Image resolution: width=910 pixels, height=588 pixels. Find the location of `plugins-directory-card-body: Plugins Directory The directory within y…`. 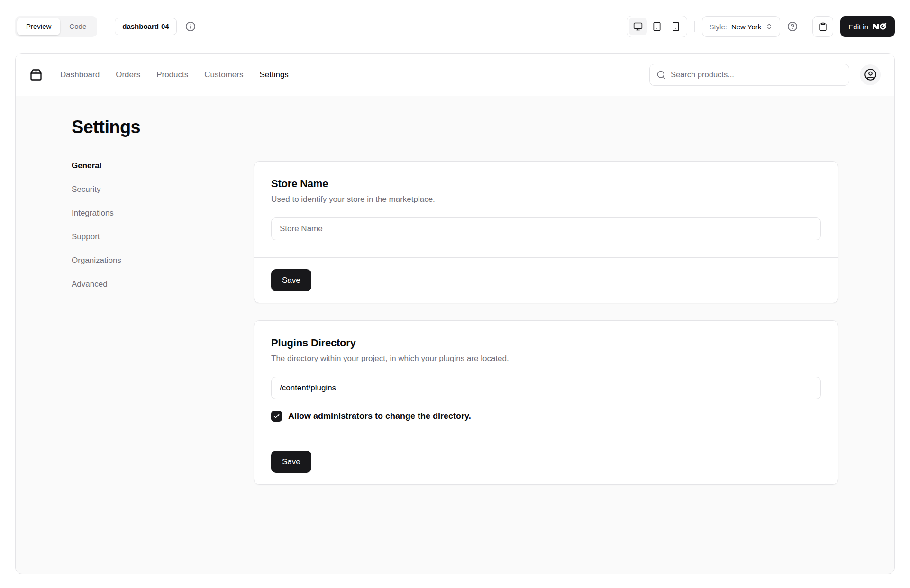

plugins-directory-card-body: Plugins Directory The directory within y… is located at coordinates (546, 380).